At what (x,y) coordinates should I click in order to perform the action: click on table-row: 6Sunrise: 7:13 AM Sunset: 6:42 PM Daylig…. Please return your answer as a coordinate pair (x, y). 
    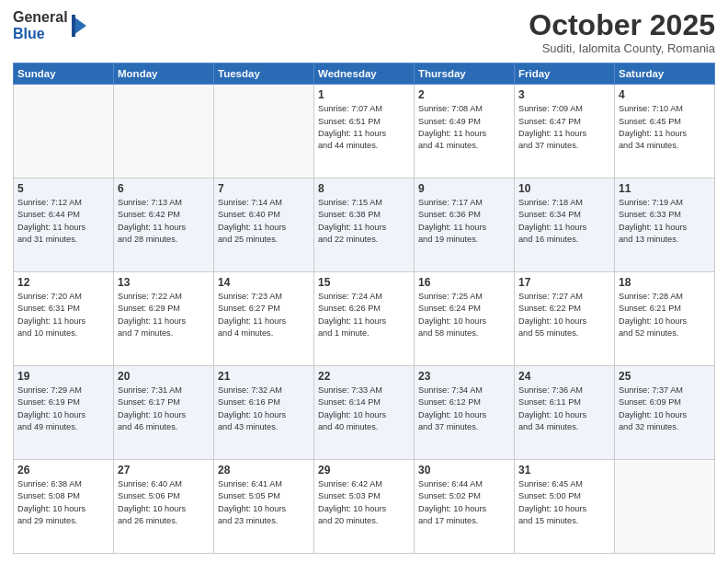
    Looking at the image, I should click on (164, 225).